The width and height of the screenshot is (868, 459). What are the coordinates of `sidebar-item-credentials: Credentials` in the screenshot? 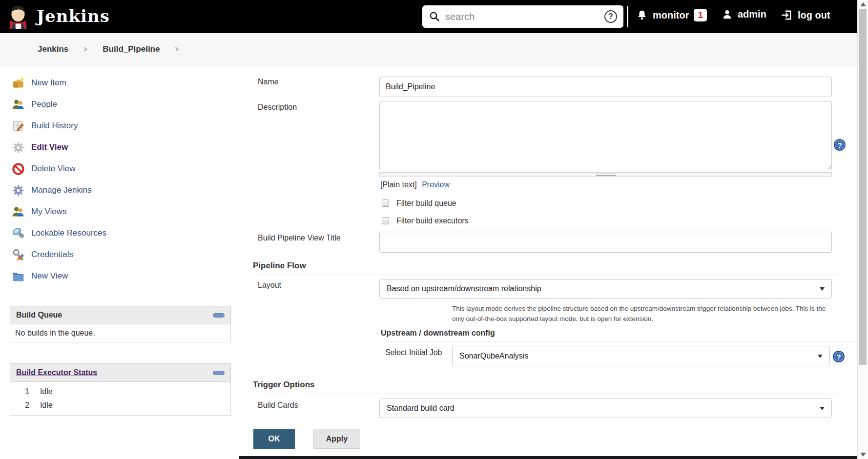 It's located at (117, 255).